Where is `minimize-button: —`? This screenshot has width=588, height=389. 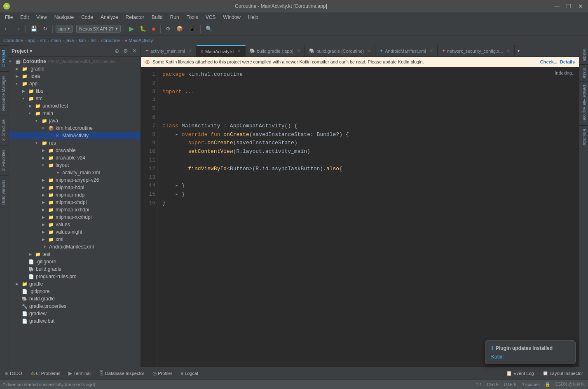
minimize-button: — is located at coordinates (557, 6).